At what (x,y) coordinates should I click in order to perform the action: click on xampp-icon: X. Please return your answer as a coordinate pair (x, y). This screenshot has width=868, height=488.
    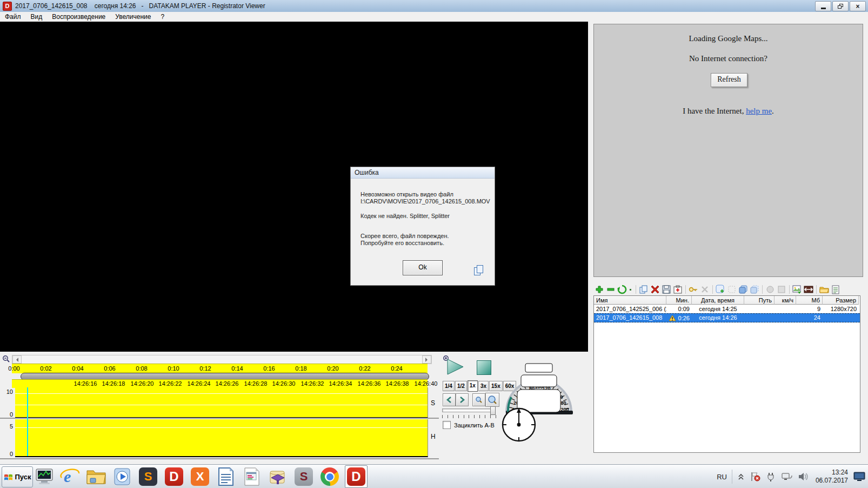
    Looking at the image, I should click on (200, 477).